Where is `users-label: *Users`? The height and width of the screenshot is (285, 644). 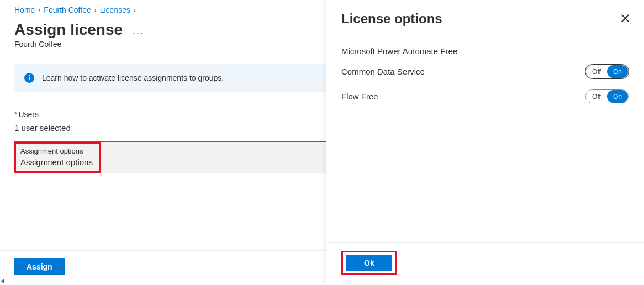
users-label: *Users is located at coordinates (163, 114).